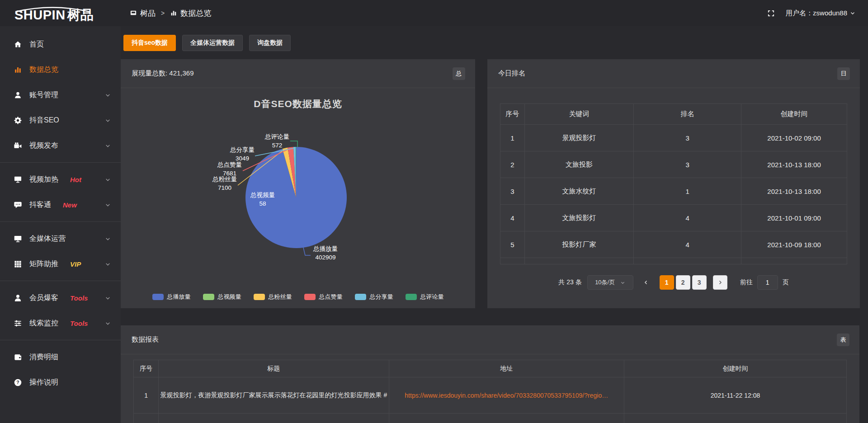 This screenshot has height=423, width=868. Describe the element at coordinates (821, 14) in the screenshot. I see `user-menu: 用户名：zswodun88` at that location.